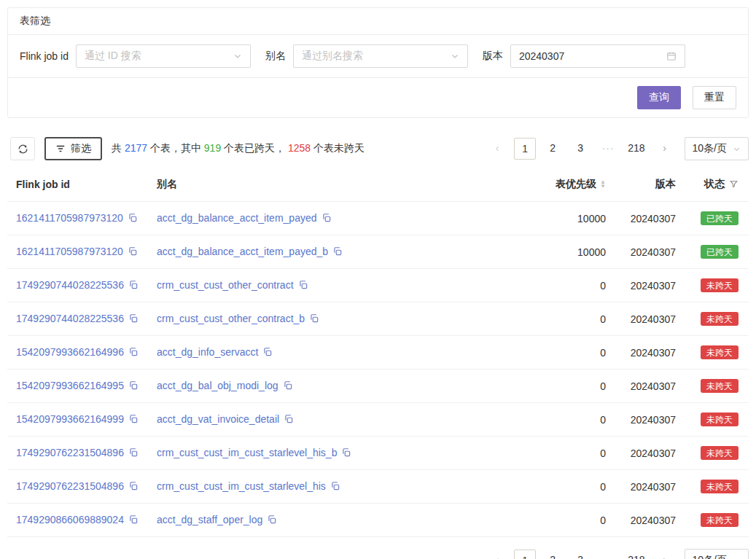 Image resolution: width=756 pixels, height=559 pixels. Describe the element at coordinates (593, 56) in the screenshot. I see `version-value: 20240307` at that location.